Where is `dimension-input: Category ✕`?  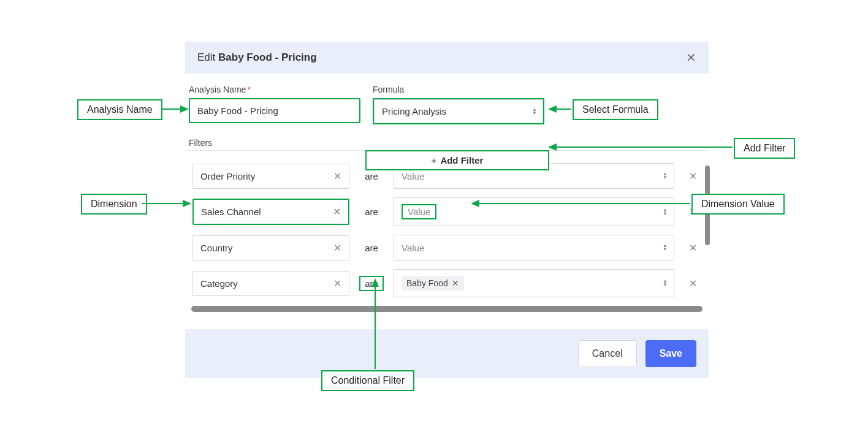
dimension-input: Category ✕ is located at coordinates (271, 283).